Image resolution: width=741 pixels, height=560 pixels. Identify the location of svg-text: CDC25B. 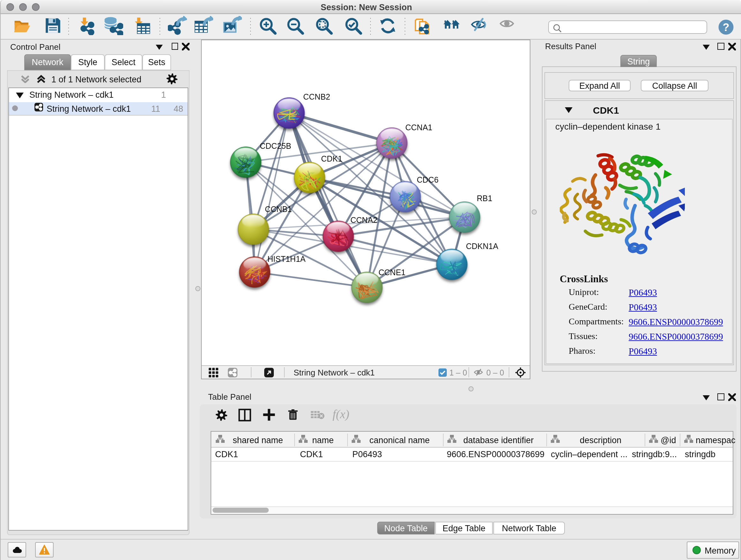
(275, 146).